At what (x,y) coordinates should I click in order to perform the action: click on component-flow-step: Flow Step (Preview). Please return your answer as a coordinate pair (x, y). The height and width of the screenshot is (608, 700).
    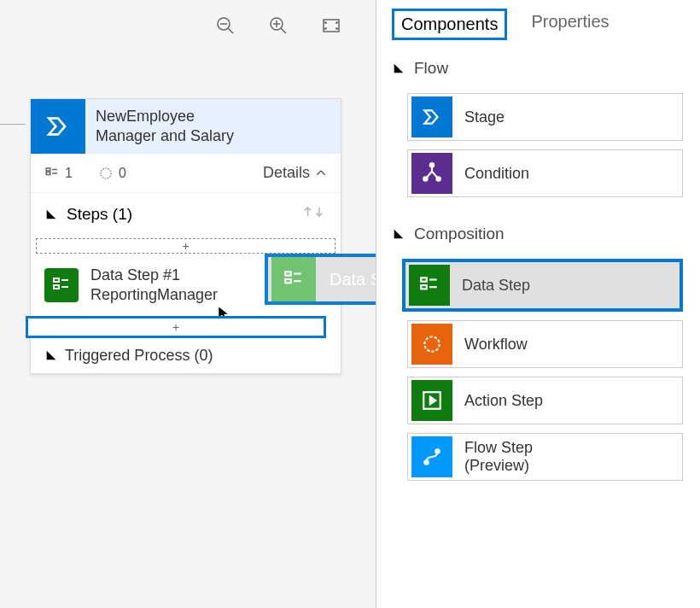
    Looking at the image, I should click on (545, 457).